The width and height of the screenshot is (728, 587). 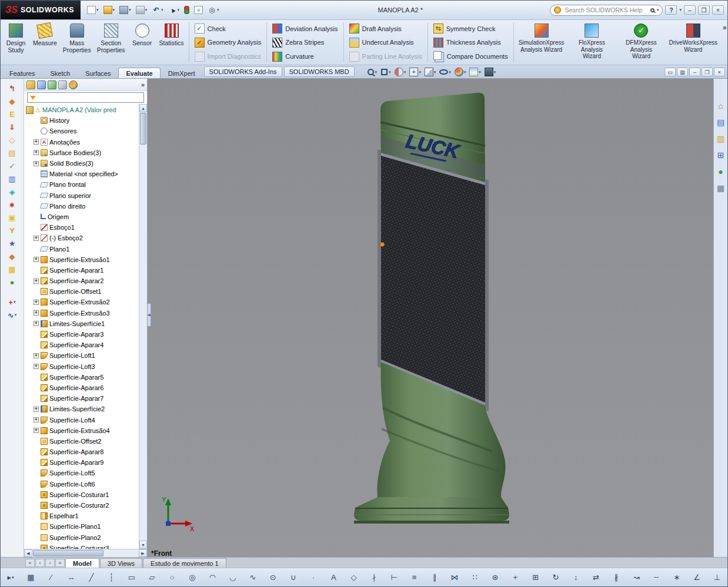 I want to click on sensor-button: Sensor, so click(x=142, y=42).